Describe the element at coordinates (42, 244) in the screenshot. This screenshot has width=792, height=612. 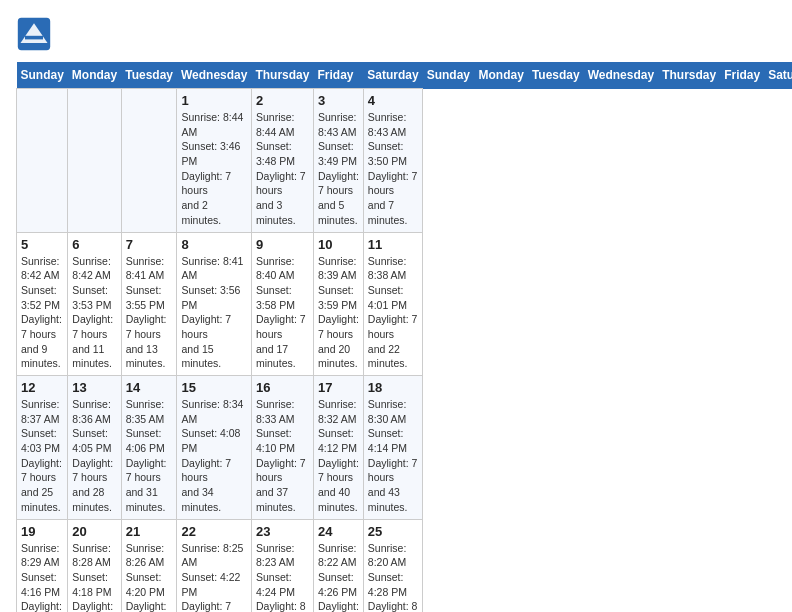
I see `day-number: 5` at that location.